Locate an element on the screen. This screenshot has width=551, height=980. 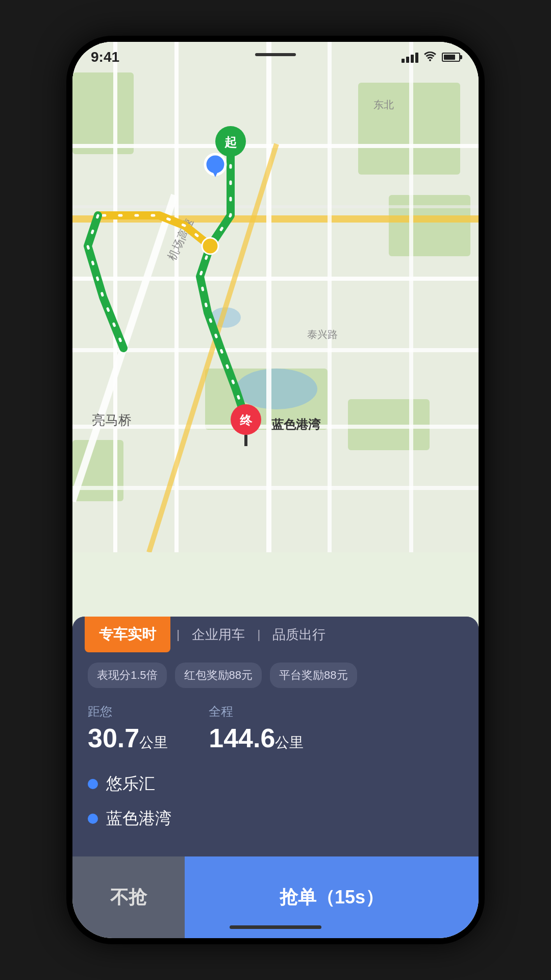
home-indicator is located at coordinates (276, 927).